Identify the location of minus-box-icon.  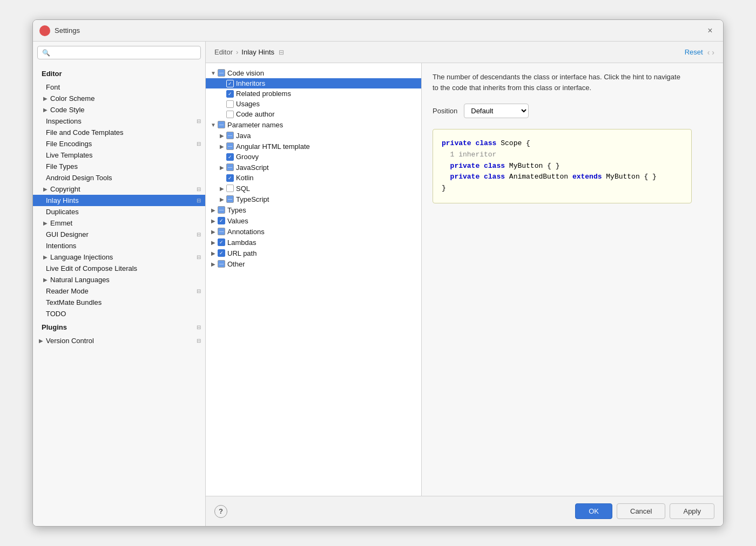
(221, 73).